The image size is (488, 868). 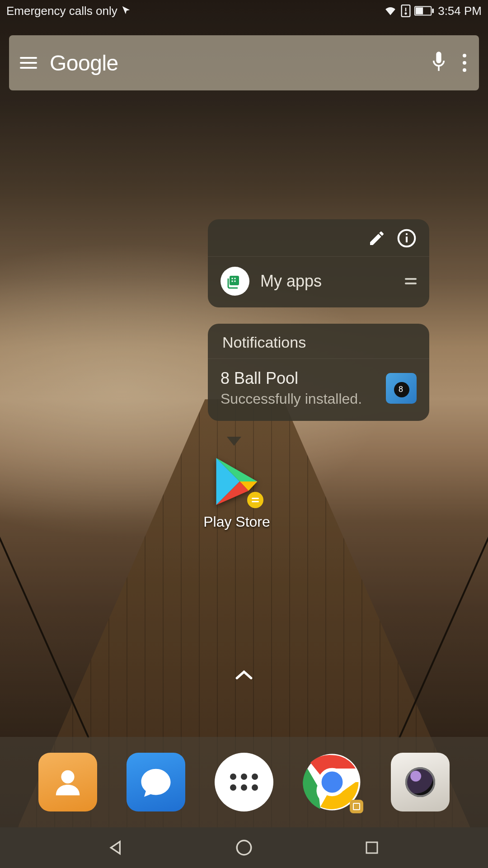 What do you see at coordinates (237, 522) in the screenshot?
I see `app-label: Play Store` at bounding box center [237, 522].